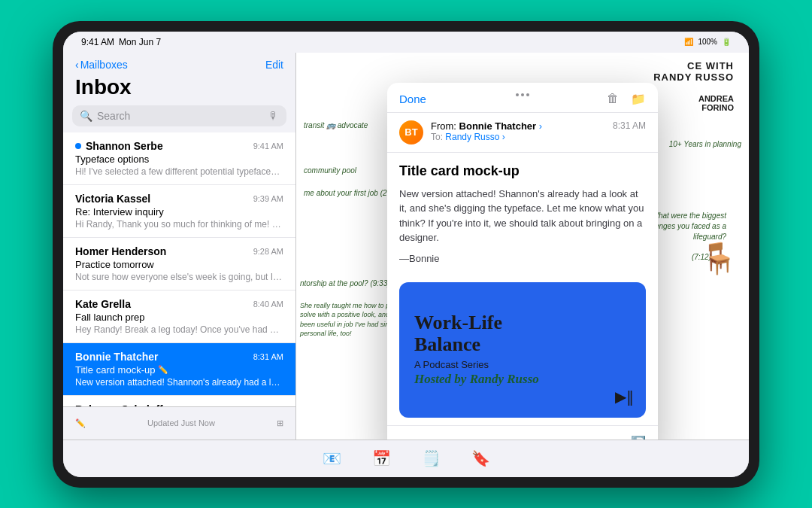 The width and height of the screenshot is (812, 508). Describe the element at coordinates (705, 144) in the screenshot. I see `notes-text-years: 10+ Years in planning` at that location.